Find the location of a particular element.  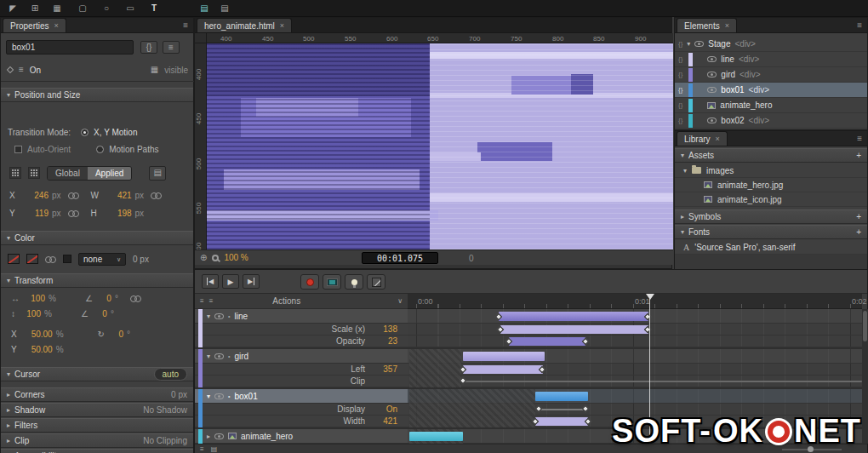

add-symbol-button: + is located at coordinates (859, 216).